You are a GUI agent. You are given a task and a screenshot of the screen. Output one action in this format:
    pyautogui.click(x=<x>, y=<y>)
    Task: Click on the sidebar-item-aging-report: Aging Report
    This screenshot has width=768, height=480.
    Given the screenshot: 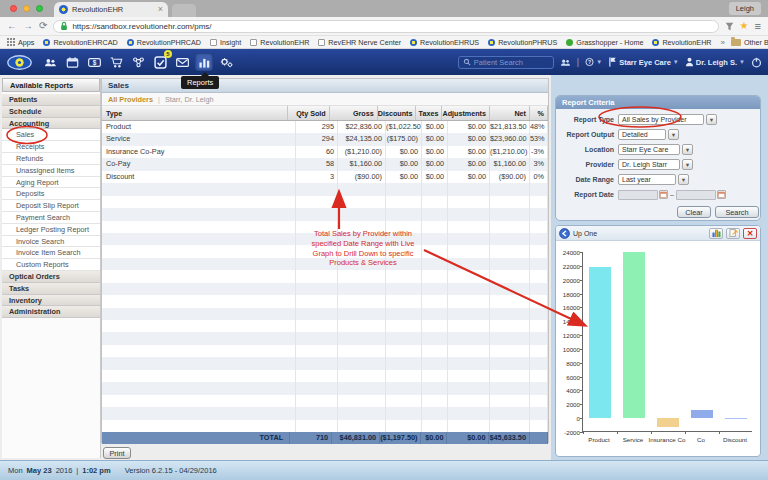 What is the action you would take?
    pyautogui.click(x=51, y=183)
    